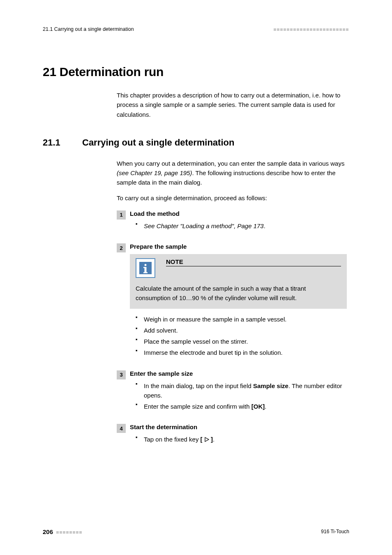 The image size is (392, 555). I want to click on list-item: Place the sample vessel on the stirrer., so click(242, 341).